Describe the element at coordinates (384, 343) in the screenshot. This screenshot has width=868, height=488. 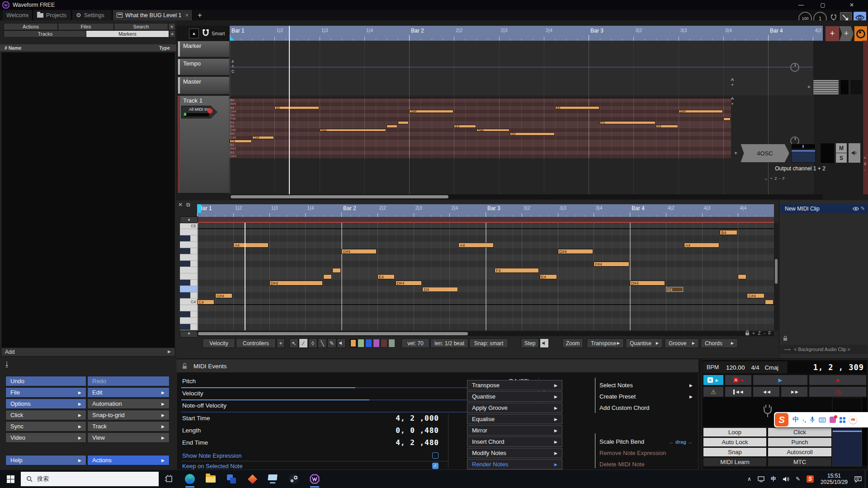
I see `swatch-darkred` at that location.